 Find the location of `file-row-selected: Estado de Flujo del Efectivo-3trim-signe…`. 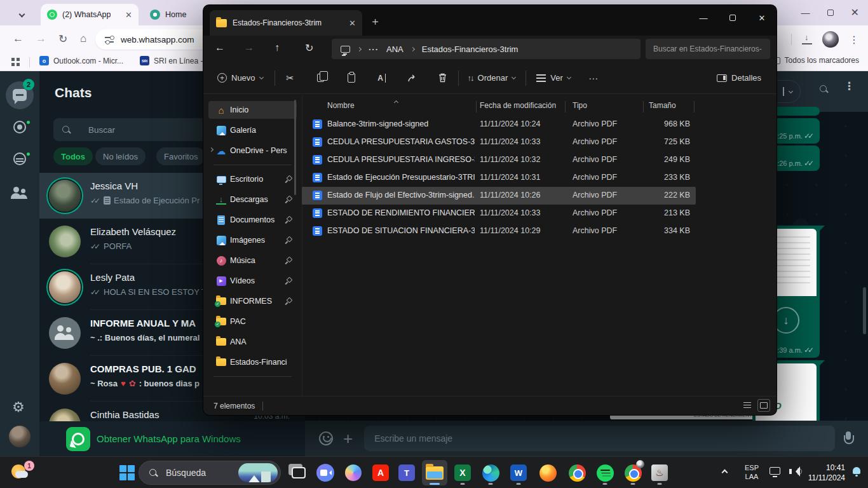

file-row-selected: Estado de Flujo del Efectivo-3trim-signe… is located at coordinates (499, 196).